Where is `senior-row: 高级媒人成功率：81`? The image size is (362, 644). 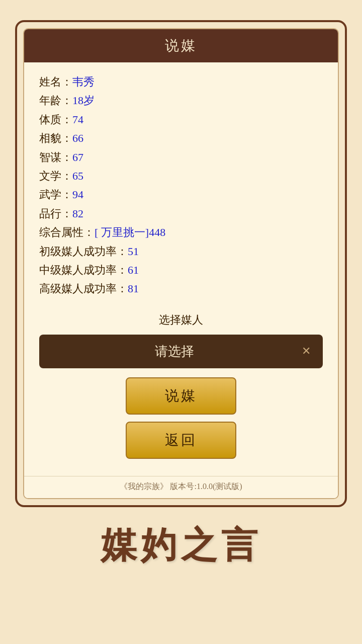
senior-row: 高级媒人成功率：81 is located at coordinates (181, 289).